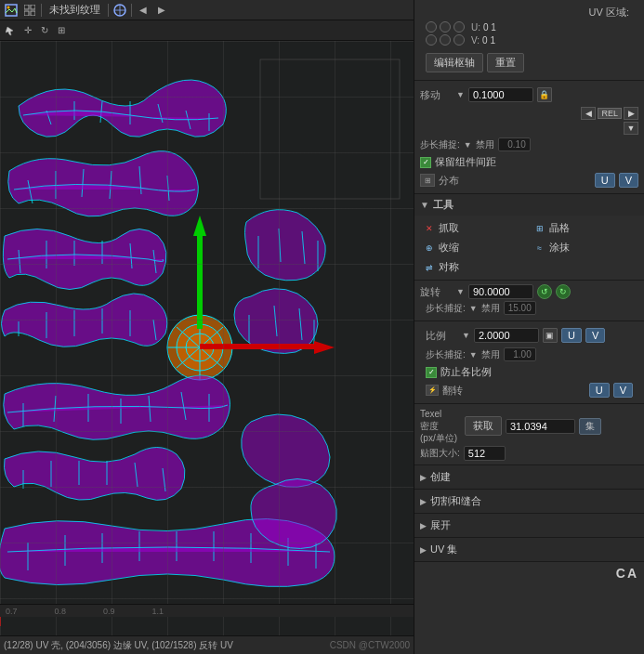  Describe the element at coordinates (599, 390) in the screenshot. I see `flip-u-btn: U` at that location.